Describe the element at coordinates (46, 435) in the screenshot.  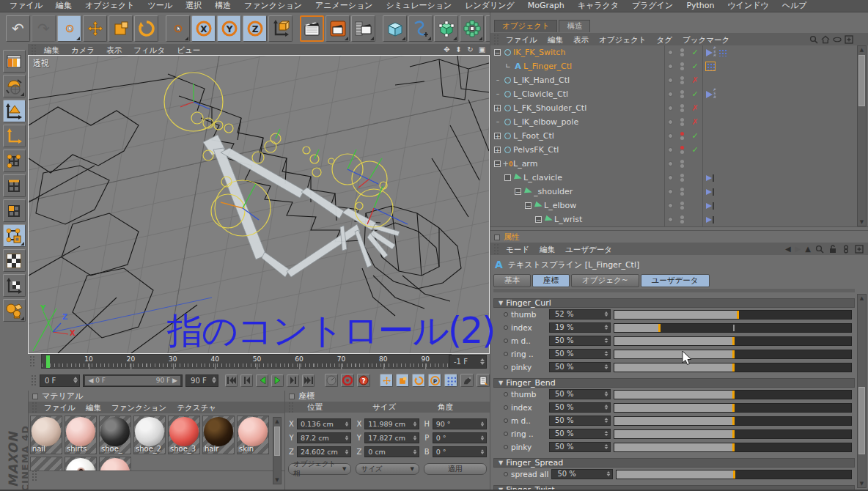
I see `material-tile: nail` at that location.